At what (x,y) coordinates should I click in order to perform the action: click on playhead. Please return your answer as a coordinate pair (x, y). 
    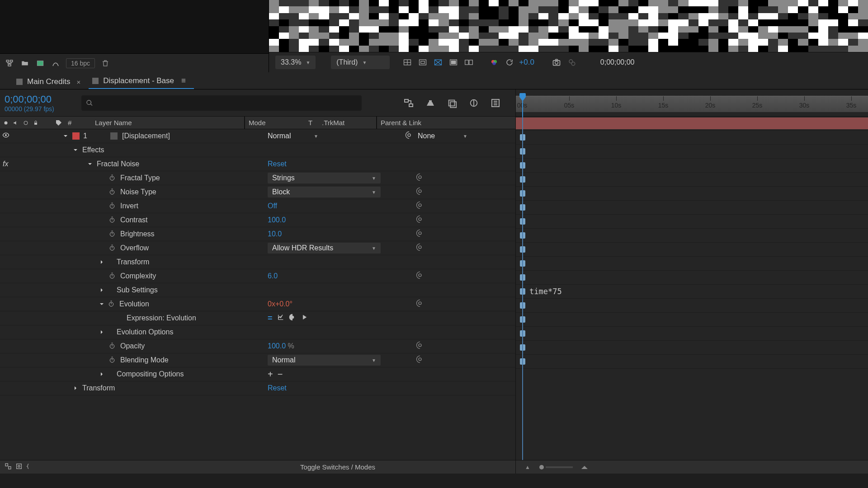
    Looking at the image, I should click on (523, 107).